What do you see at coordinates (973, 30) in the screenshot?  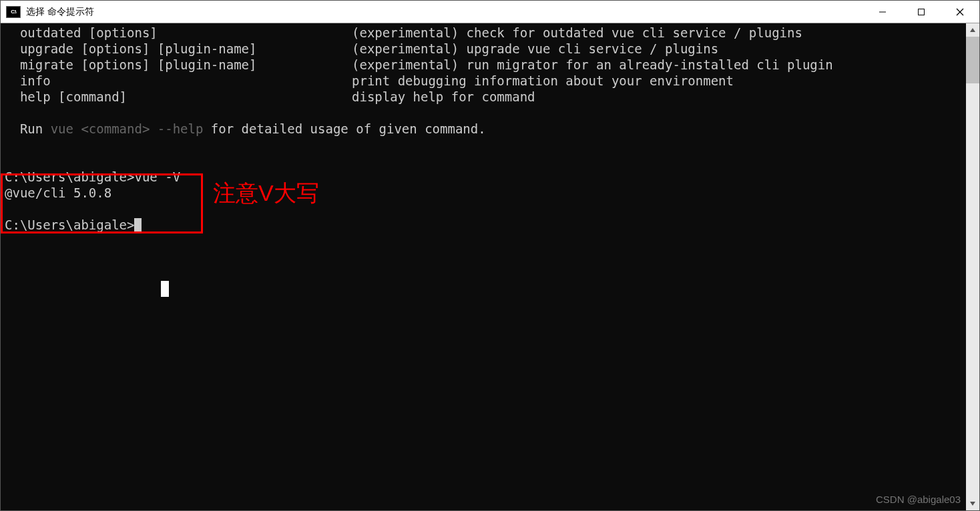 I see `scroll-up-button` at bounding box center [973, 30].